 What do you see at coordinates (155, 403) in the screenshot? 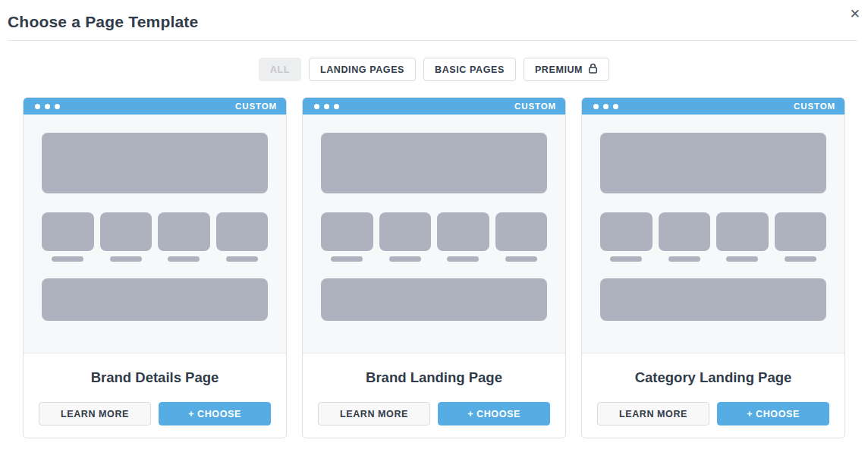
I see `card-footer: Brand Details Page LEARN MORE + CHOOSE` at bounding box center [155, 403].